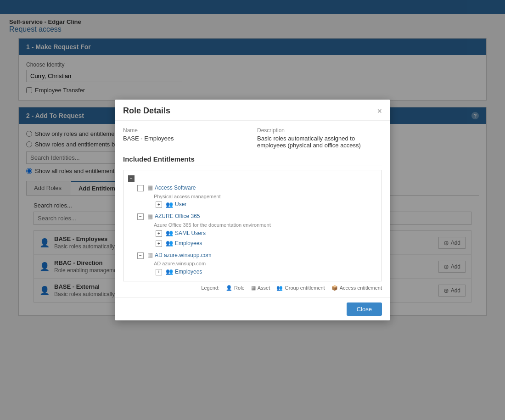 Image resolution: width=505 pixels, height=420 pixels. What do you see at coordinates (261, 288) in the screenshot?
I see `legend-asset: ▦ Asset` at bounding box center [261, 288].